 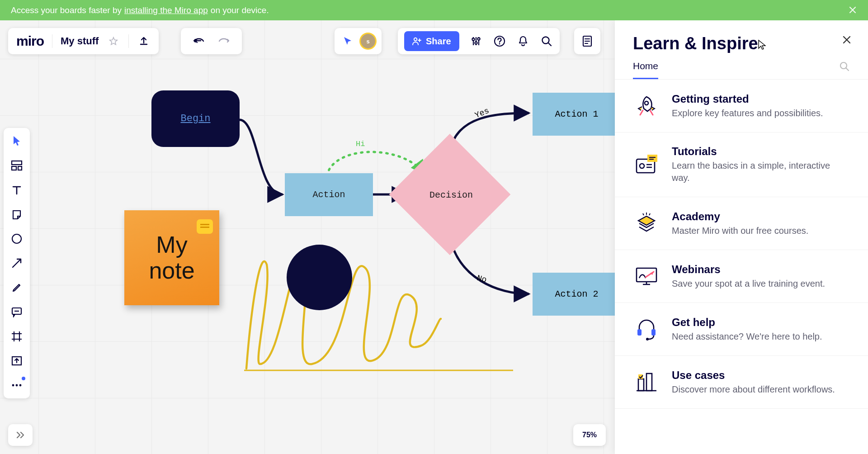 I want to click on left-toolbar, so click(x=17, y=263).